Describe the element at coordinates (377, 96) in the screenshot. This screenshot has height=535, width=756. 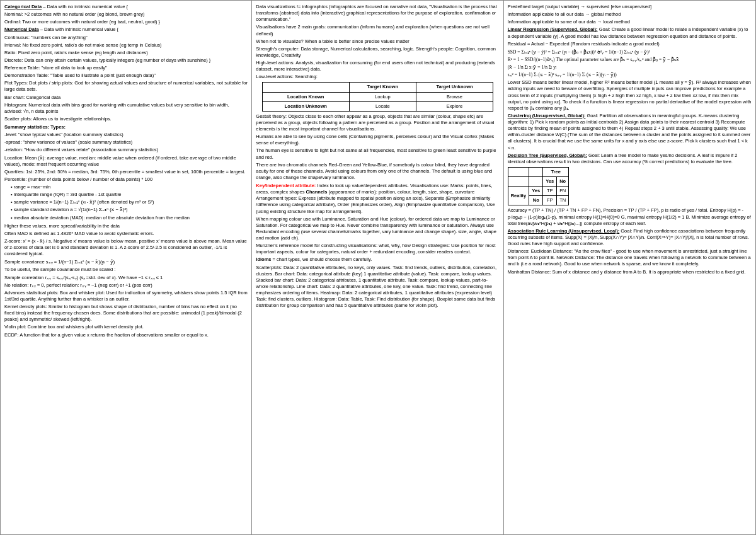
I see `lookup-table-section: Target Known Target Unknown Location Kno…` at that location.